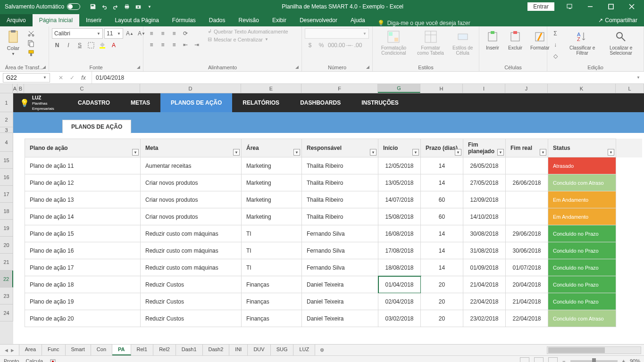 The image size is (644, 362). What do you see at coordinates (163, 33) in the screenshot?
I see `align-middle-icon: ≡` at bounding box center [163, 33].